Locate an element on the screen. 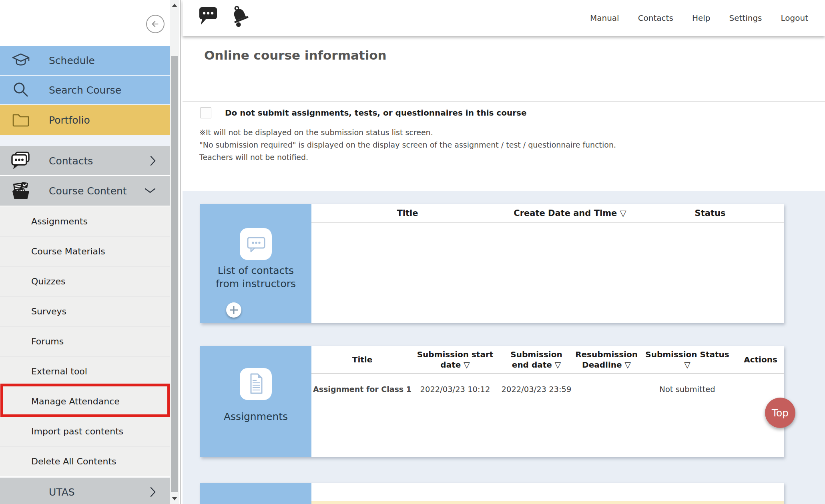 This screenshot has height=504, width=825. sidebar-item-schedule: Schedule is located at coordinates (85, 60).